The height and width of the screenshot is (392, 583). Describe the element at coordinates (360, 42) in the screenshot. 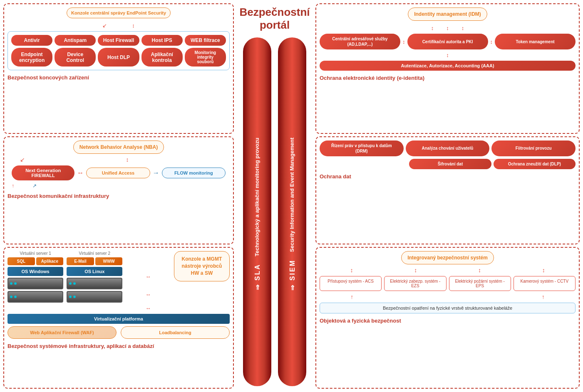

I see `central-services-pill: Centrální adresářové služby (AD,LDAP,...…` at that location.